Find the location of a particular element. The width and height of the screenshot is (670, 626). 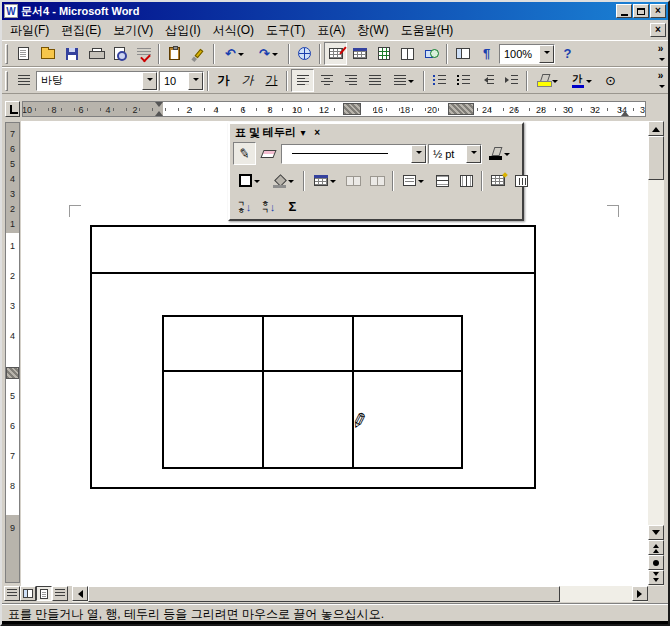

merge-cells-button is located at coordinates (354, 180).